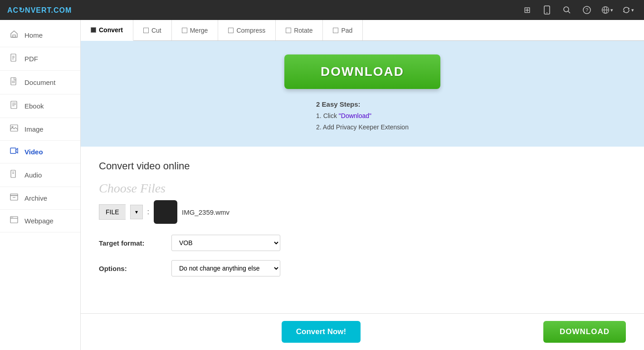 The image size is (644, 350). What do you see at coordinates (40, 221) in the screenshot?
I see `sidebar-item-webpage: Webpage` at bounding box center [40, 221].